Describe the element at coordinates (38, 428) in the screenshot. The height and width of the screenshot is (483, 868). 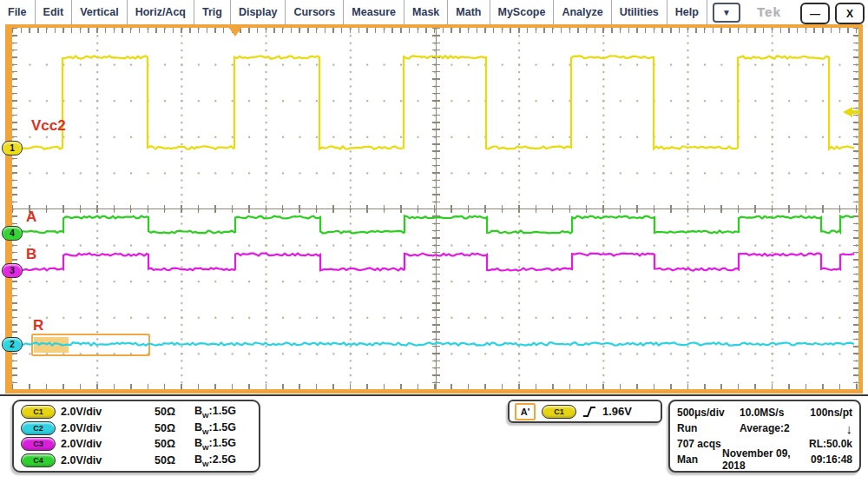
I see `channel-pill-c2: C2` at that location.